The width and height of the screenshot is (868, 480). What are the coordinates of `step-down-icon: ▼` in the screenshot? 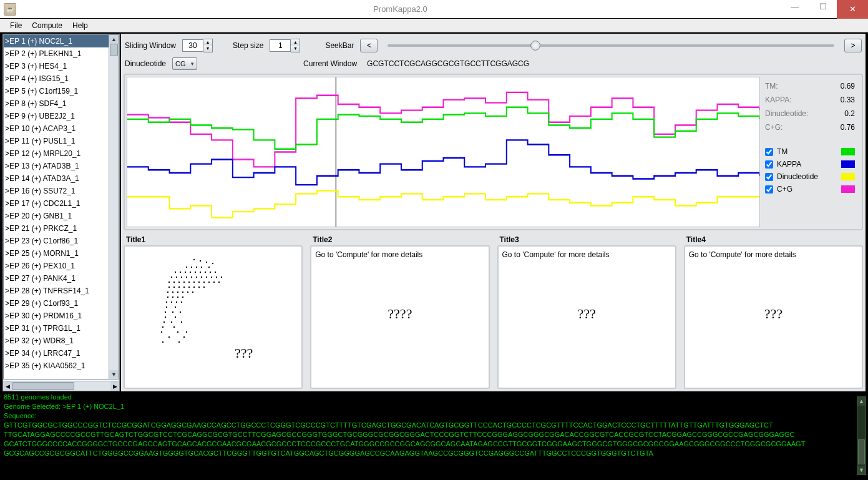 It's located at (295, 49).